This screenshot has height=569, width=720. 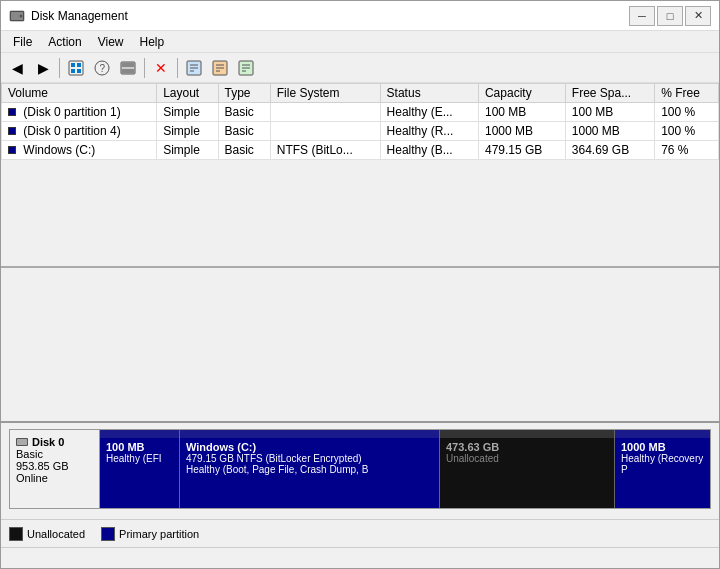 What do you see at coordinates (360, 42) in the screenshot?
I see `menu-bar: File Action View Help` at bounding box center [360, 42].